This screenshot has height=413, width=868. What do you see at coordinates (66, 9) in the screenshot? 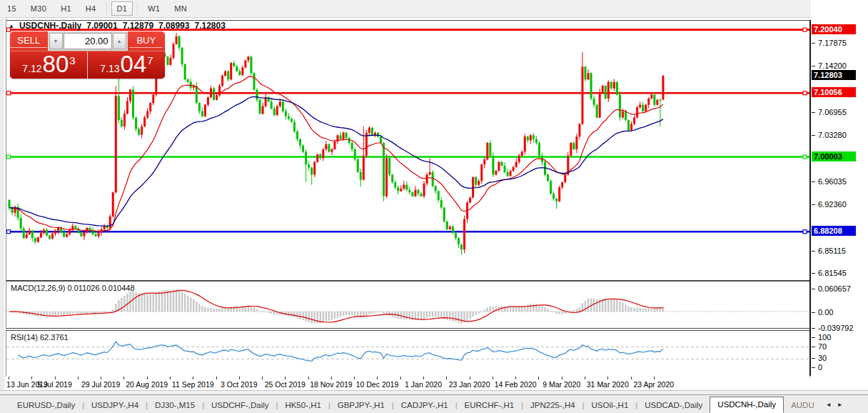
I see `timeframe-button-h1: H1` at bounding box center [66, 9].